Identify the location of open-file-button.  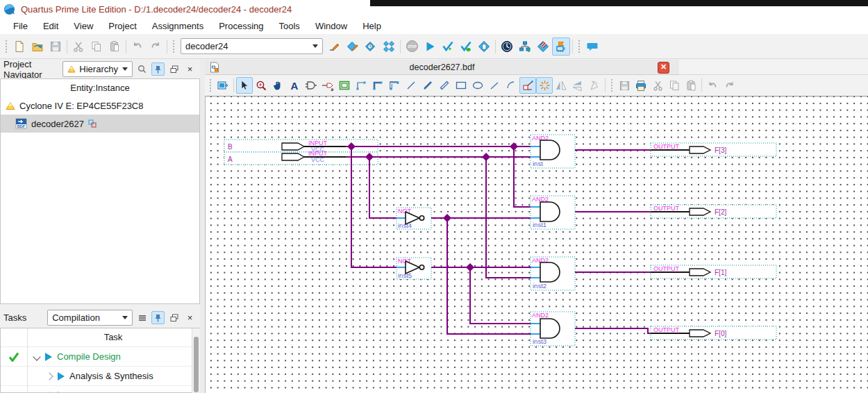
(37, 47).